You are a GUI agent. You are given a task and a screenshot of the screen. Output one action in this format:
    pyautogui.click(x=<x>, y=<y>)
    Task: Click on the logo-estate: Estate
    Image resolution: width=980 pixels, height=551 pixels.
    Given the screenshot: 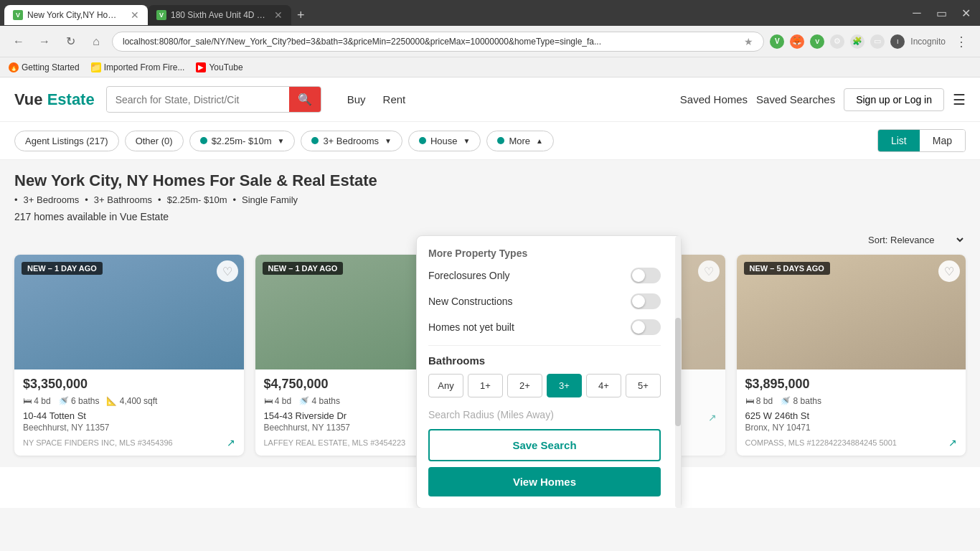 What is the action you would take?
    pyautogui.click(x=69, y=99)
    